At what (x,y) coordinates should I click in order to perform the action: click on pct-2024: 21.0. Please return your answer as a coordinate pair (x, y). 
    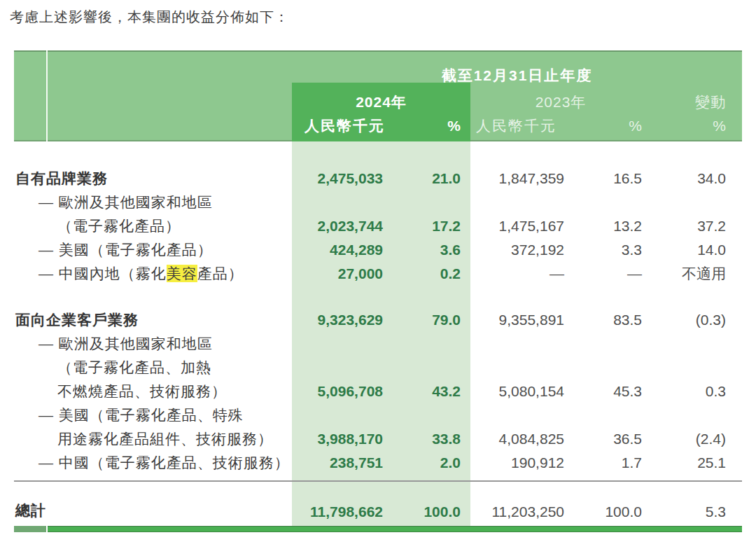
    Looking at the image, I should click on (434, 179).